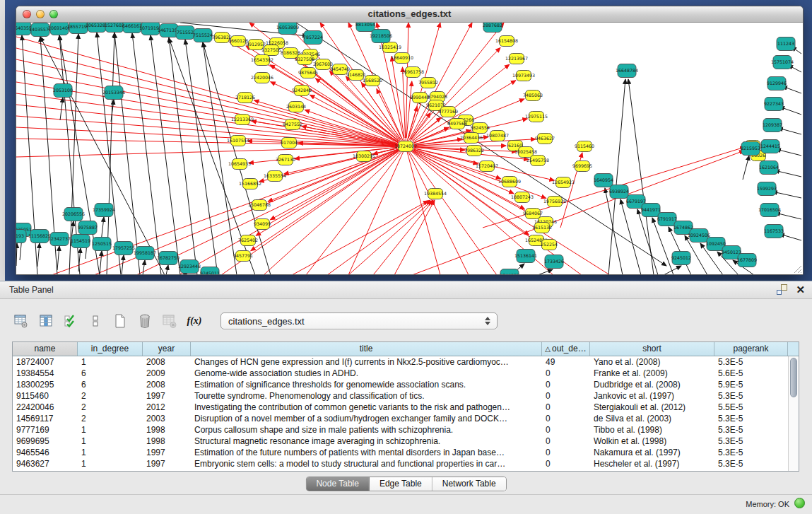 The image size is (812, 514). Describe the element at coordinates (652, 349) in the screenshot. I see `column-header-short: short` at that location.